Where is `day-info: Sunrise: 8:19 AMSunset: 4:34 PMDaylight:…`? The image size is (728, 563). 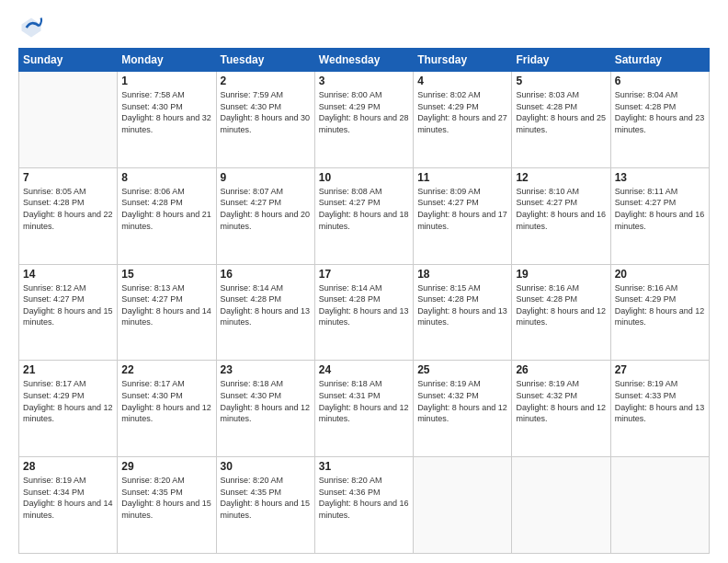 day-info: Sunrise: 8:19 AMSunset: 4:34 PMDaylight:… is located at coordinates (68, 498).